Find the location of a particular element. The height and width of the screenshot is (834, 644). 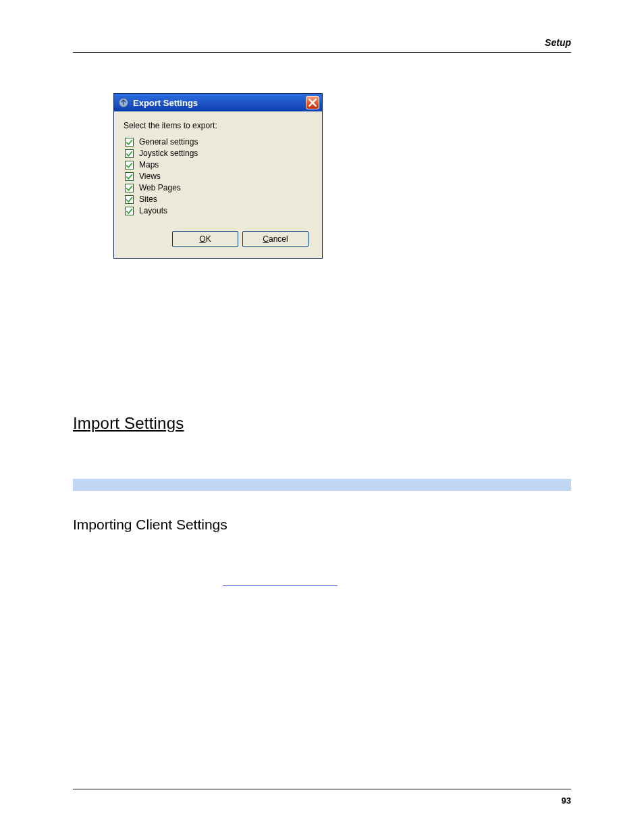

dialog-titlebar: Export Settings is located at coordinates (218, 103).